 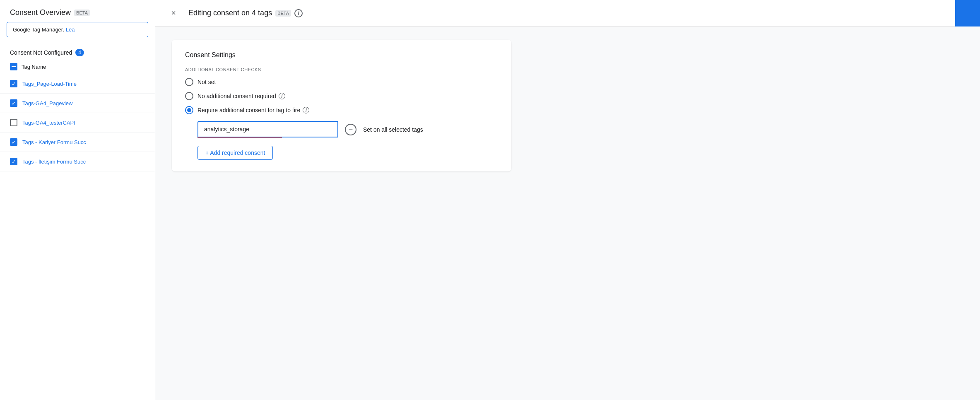 What do you see at coordinates (342, 110) in the screenshot?
I see `radio-require-additional: Require additional consent for tag to fi…` at bounding box center [342, 110].